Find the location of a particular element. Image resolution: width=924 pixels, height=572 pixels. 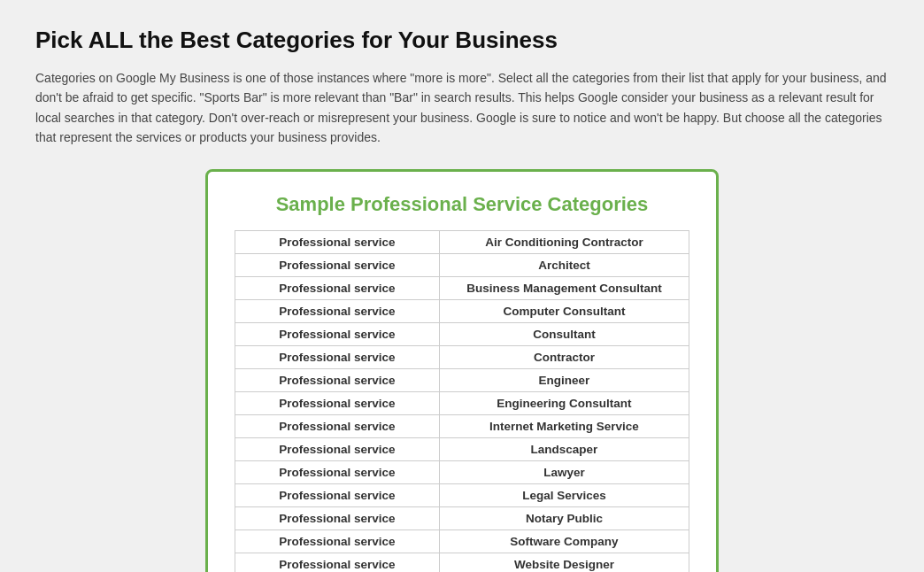

category-col2: Legal Services is located at coordinates (564, 495).